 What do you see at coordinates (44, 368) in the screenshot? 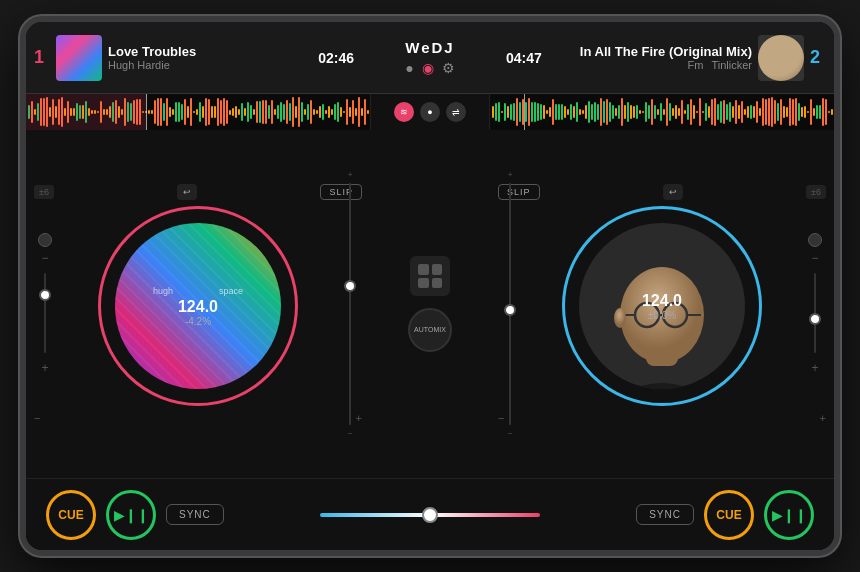
I see `deck1-eq-plus: +` at bounding box center [44, 368].